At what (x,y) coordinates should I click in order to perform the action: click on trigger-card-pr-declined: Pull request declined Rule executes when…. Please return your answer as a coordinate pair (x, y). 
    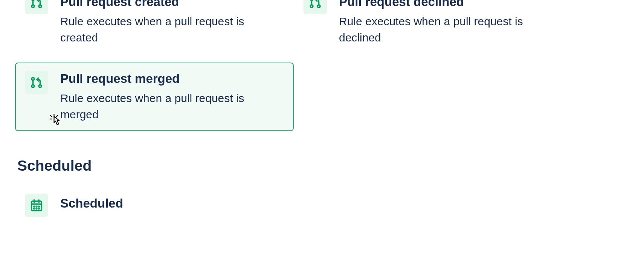
    Looking at the image, I should click on (433, 27).